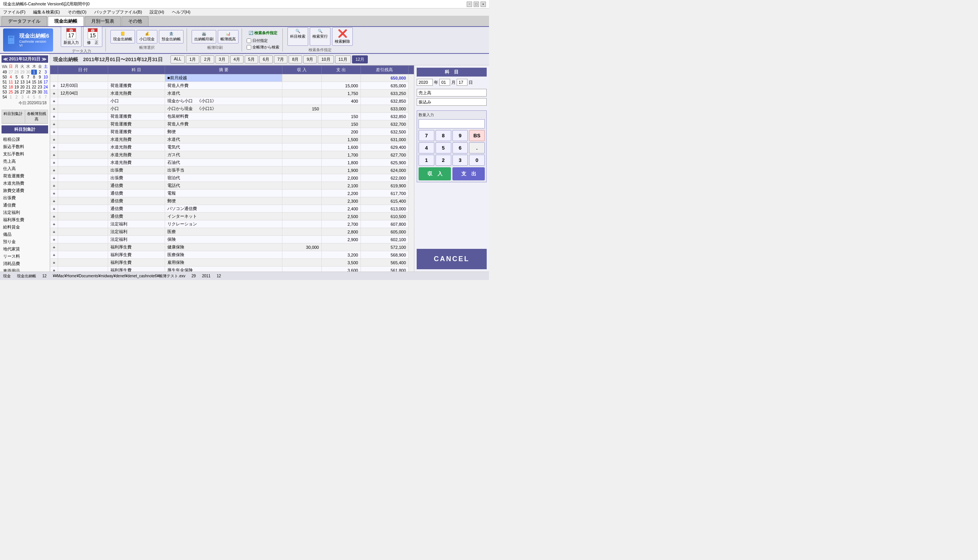  What do you see at coordinates (178, 59) in the screenshot?
I see `month-all-button: ALL` at bounding box center [178, 59].